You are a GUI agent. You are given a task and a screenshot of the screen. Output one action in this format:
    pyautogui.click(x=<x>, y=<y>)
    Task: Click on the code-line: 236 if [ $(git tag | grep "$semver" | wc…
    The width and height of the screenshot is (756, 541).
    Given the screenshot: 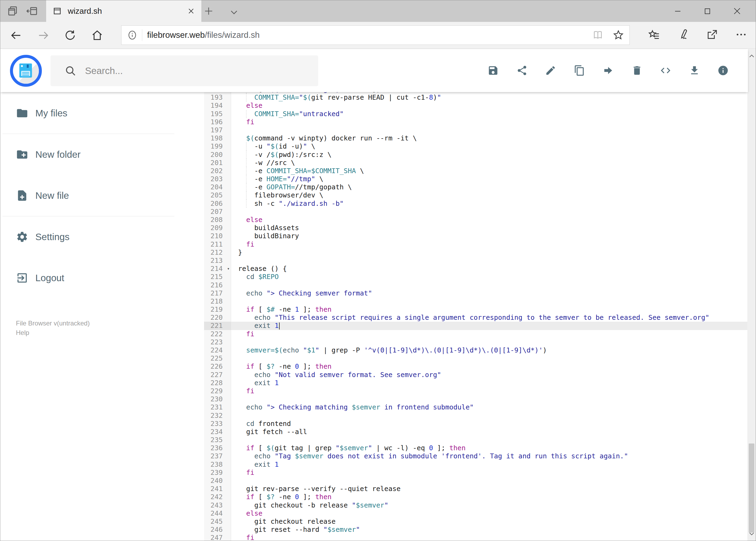 What is the action you would take?
    pyautogui.click(x=476, y=448)
    